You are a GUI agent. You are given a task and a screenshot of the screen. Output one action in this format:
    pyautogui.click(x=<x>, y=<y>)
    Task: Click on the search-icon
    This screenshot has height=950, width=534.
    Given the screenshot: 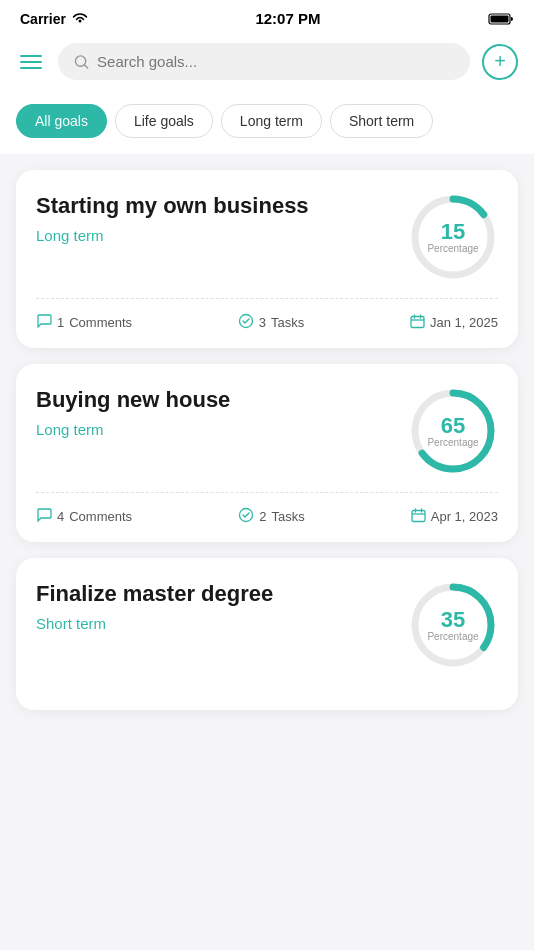 What is the action you would take?
    pyautogui.click(x=82, y=62)
    